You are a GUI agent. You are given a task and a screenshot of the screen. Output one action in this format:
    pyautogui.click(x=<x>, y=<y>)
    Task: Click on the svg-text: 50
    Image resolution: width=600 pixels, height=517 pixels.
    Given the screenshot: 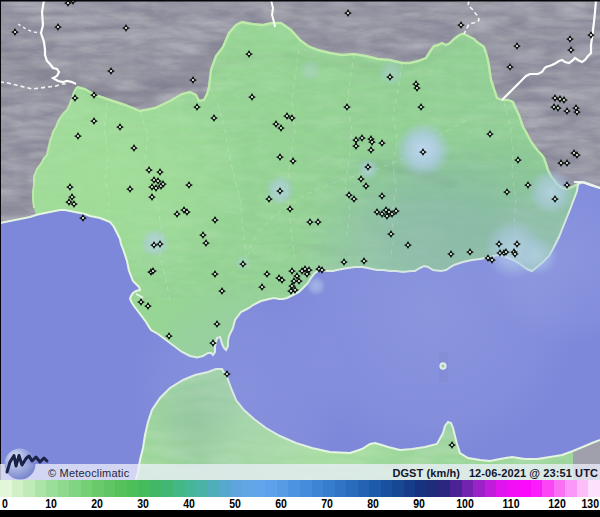 What is the action you would take?
    pyautogui.click(x=235, y=504)
    